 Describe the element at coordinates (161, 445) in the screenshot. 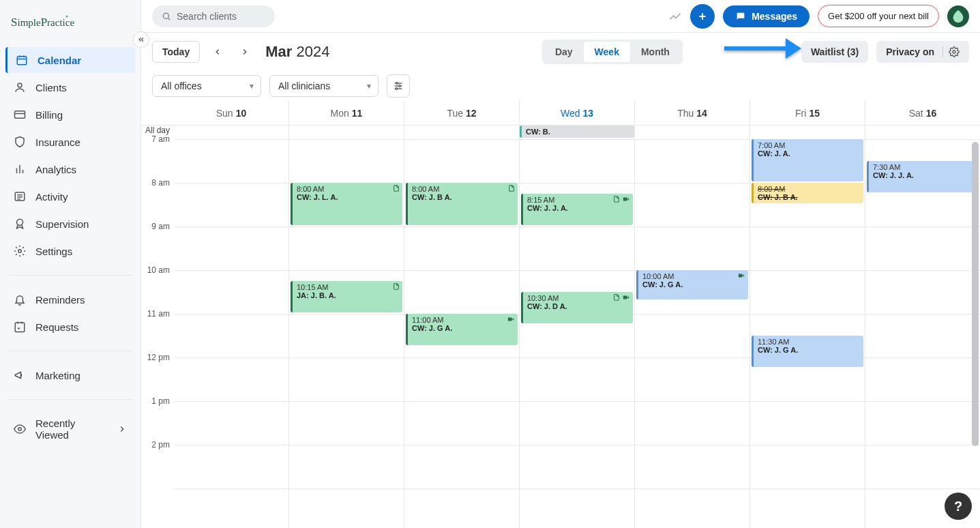

I see `hour-label: 2 pm` at that location.